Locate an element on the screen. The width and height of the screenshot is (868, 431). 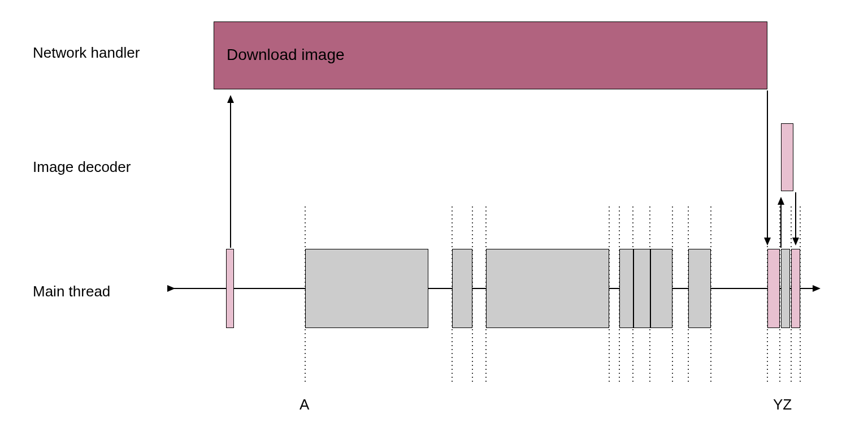
download-image-label: Download image is located at coordinates (286, 55).